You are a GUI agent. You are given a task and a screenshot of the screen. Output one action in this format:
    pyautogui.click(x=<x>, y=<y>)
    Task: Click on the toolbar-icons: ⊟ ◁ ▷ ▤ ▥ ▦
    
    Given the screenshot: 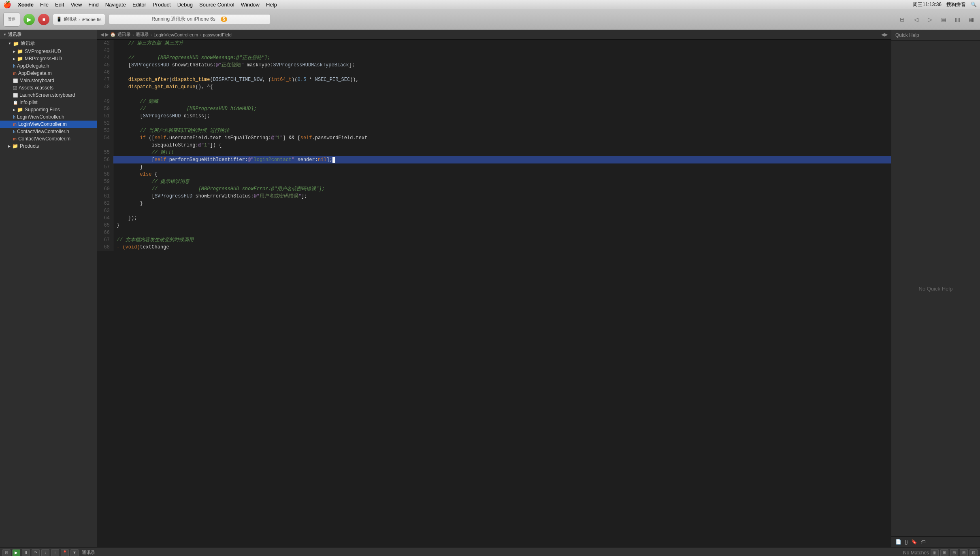 What is the action you would take?
    pyautogui.click(x=937, y=19)
    